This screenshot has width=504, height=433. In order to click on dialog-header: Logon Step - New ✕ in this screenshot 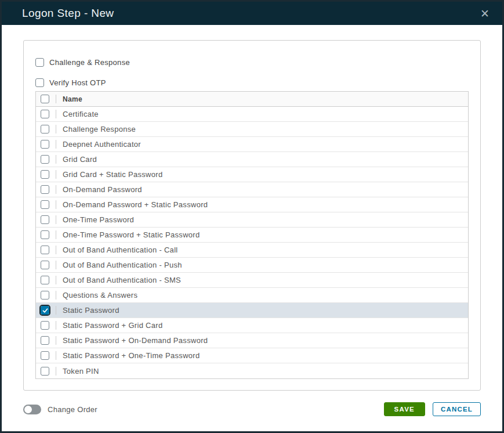, I will do `click(252, 13)`.